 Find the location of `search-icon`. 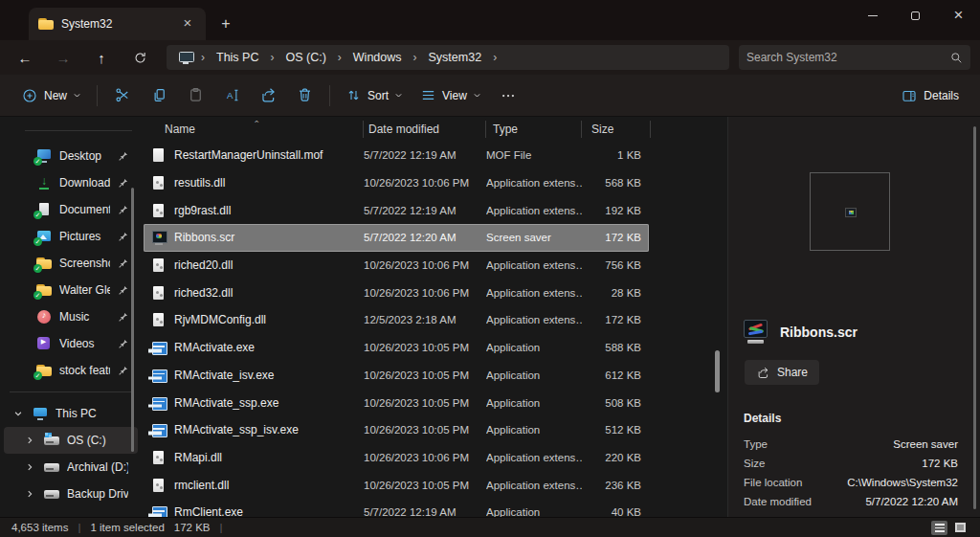

search-icon is located at coordinates (956, 57).